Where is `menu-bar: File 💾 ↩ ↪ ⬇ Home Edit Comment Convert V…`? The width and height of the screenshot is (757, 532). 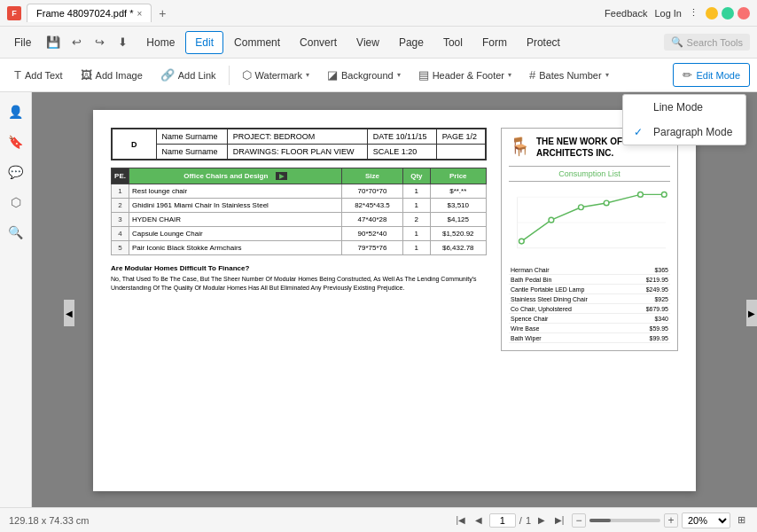
menu-bar: File 💾 ↩ ↪ ⬇ Home Edit Comment Convert V… is located at coordinates (378, 43).